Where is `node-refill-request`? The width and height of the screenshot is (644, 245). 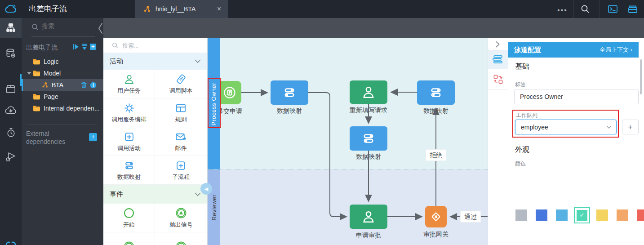 node-refill-request is located at coordinates (369, 92).